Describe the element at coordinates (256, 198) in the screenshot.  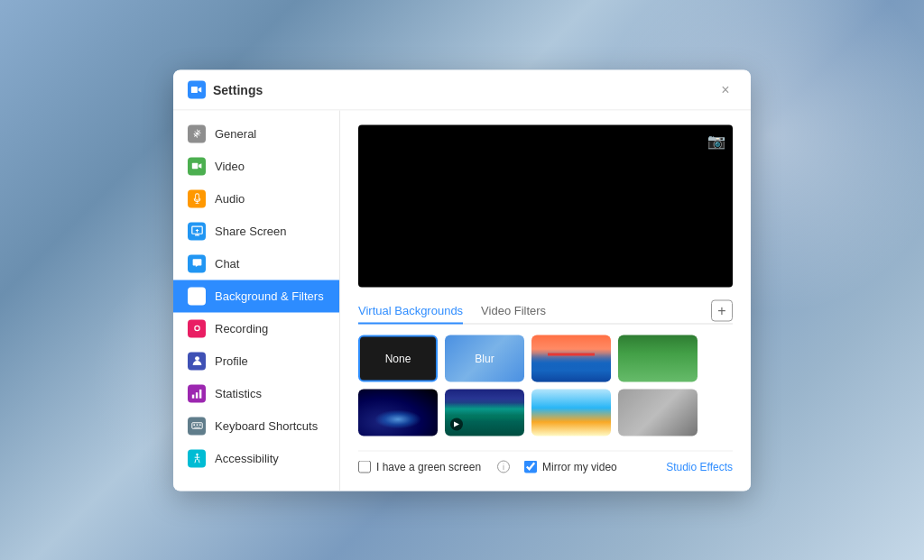
I see `sidebar-item-audio: Audio` at that location.